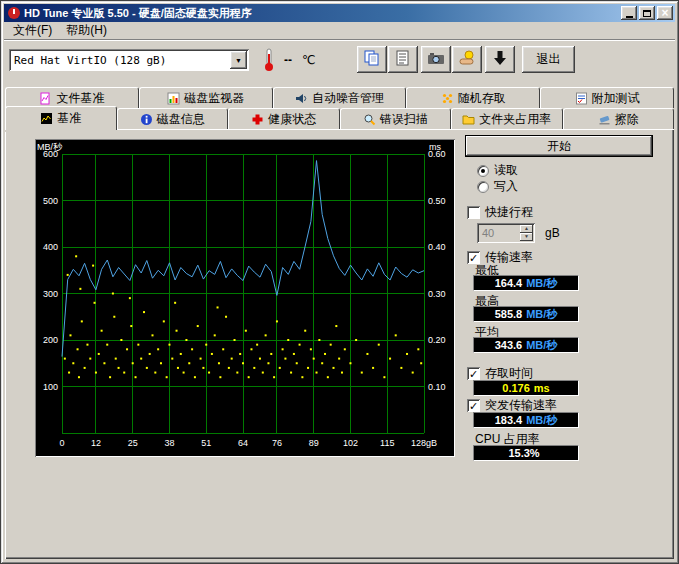 The image size is (679, 564). I want to click on screenshot-button, so click(436, 60).